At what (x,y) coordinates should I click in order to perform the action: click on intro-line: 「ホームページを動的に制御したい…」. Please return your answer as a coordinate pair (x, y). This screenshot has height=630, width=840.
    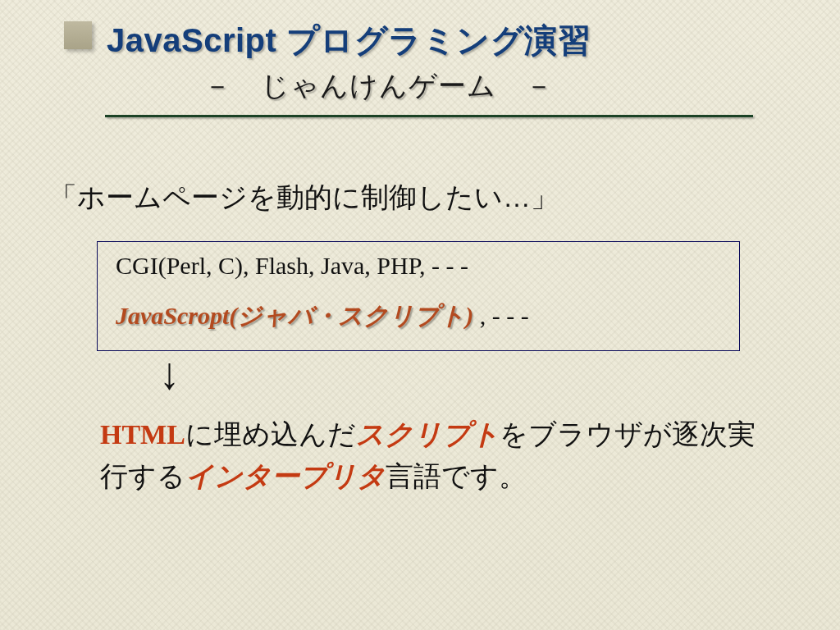
    Looking at the image, I should click on (304, 198).